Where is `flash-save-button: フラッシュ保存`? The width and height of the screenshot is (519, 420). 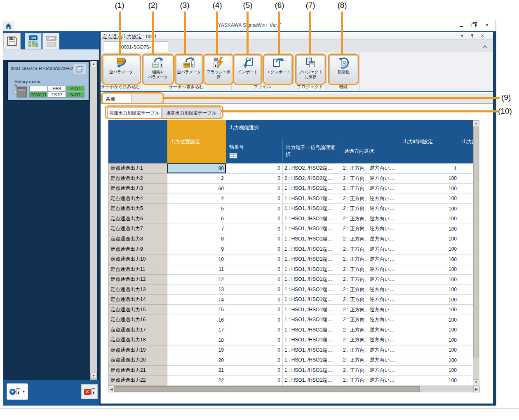
flash-save-button: フラッシュ保存 is located at coordinates (218, 69).